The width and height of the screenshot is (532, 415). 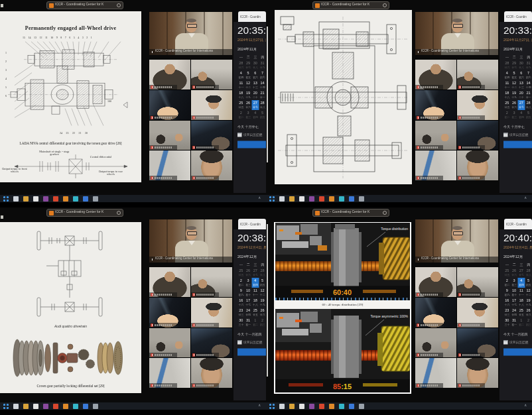 I want to click on calendar-day: 27廿七, so click(x=256, y=273).